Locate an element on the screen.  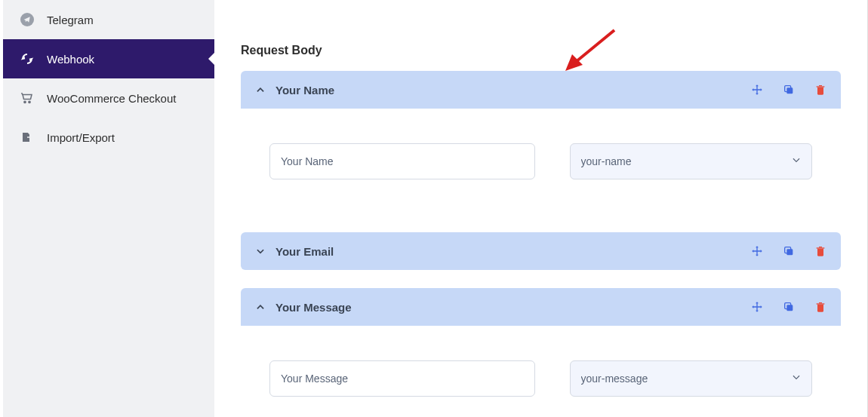
field-title: Your Message is located at coordinates (509, 308).